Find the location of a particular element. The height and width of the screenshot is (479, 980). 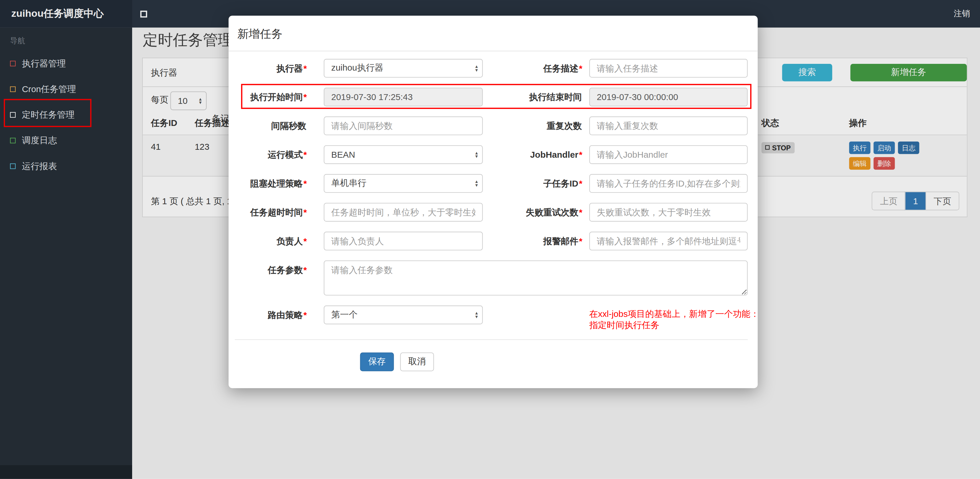

child-job-input is located at coordinates (668, 183).